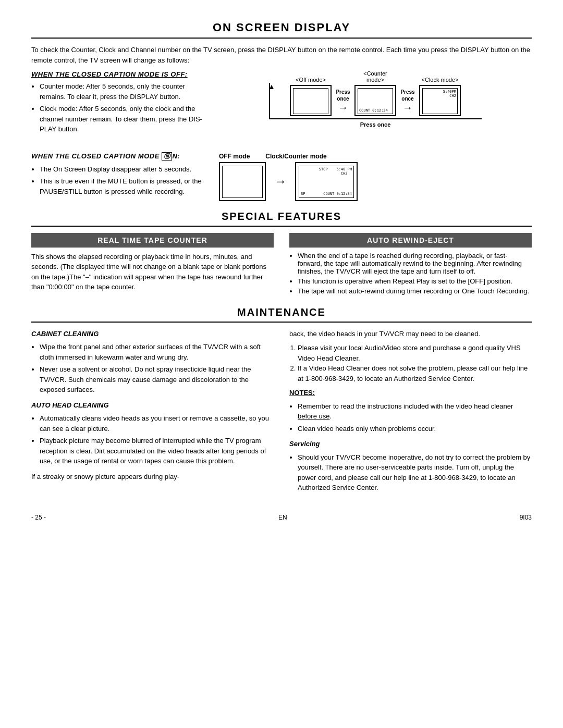 The width and height of the screenshot is (563, 728). Describe the element at coordinates (152, 334) in the screenshot. I see `cabinet-cleaning-title: CABINET CLEANING` at that location.